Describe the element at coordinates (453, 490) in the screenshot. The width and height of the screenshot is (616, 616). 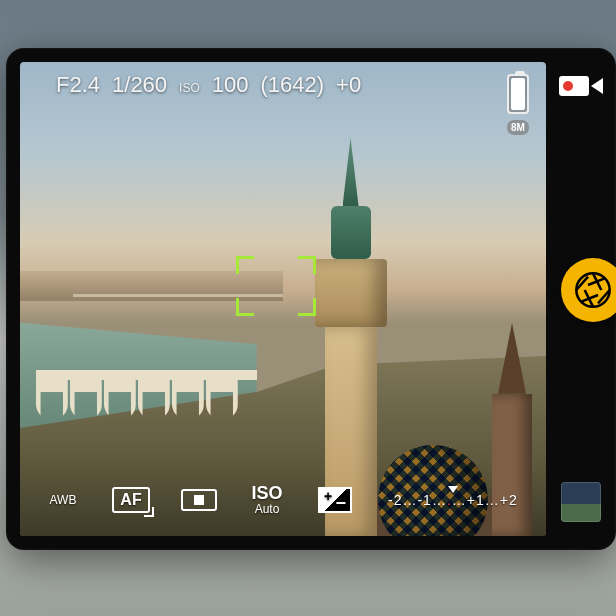
I see `ev-pointer-icon` at that location.